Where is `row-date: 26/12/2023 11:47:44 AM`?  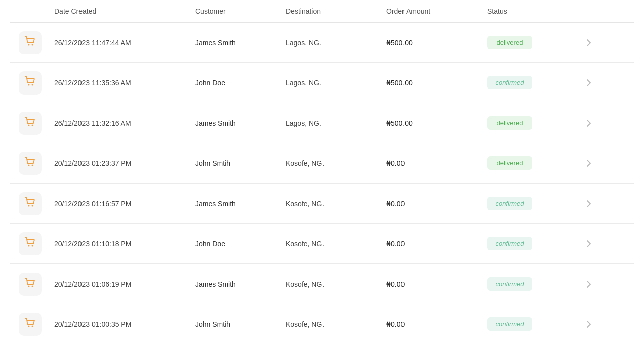 row-date: 26/12/2023 11:47:44 AM is located at coordinates (121, 43).